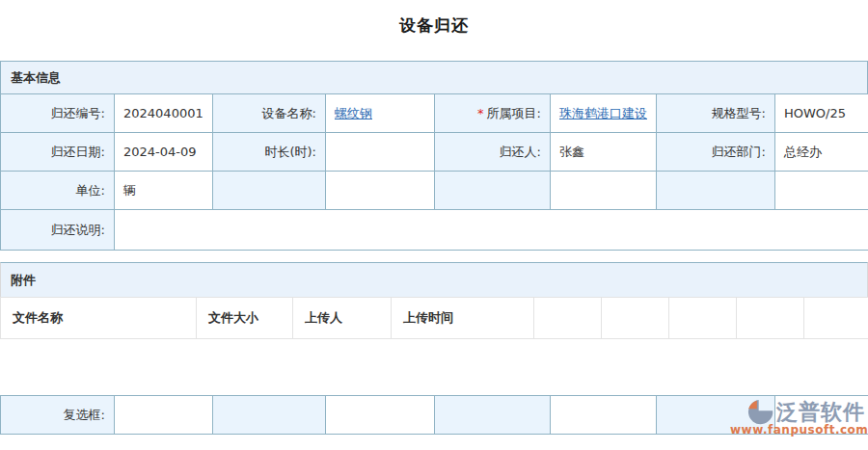 Image resolution: width=868 pixels, height=450 pixels. I want to click on table-row: 归还日期: 2024-04-09 时长(时): 归还人: 张鑫 归还部门: 总经…, so click(434, 152).